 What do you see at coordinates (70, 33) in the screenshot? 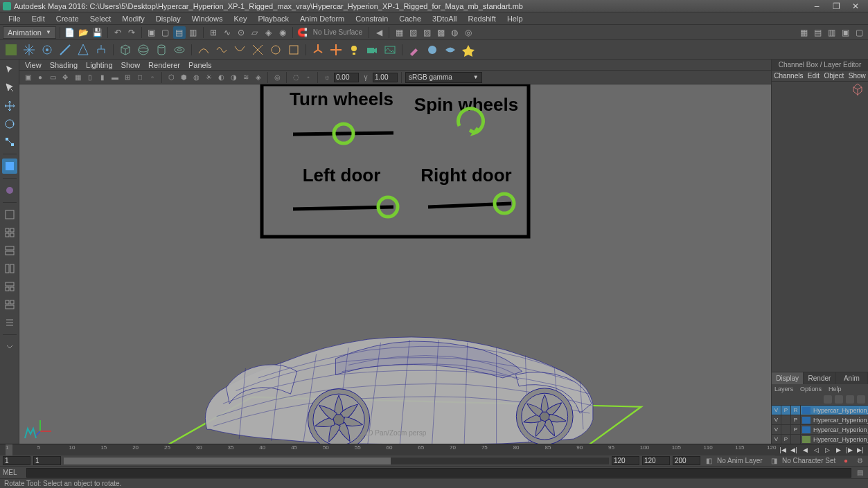
I see `new-scene-icon: 📄` at bounding box center [70, 33].